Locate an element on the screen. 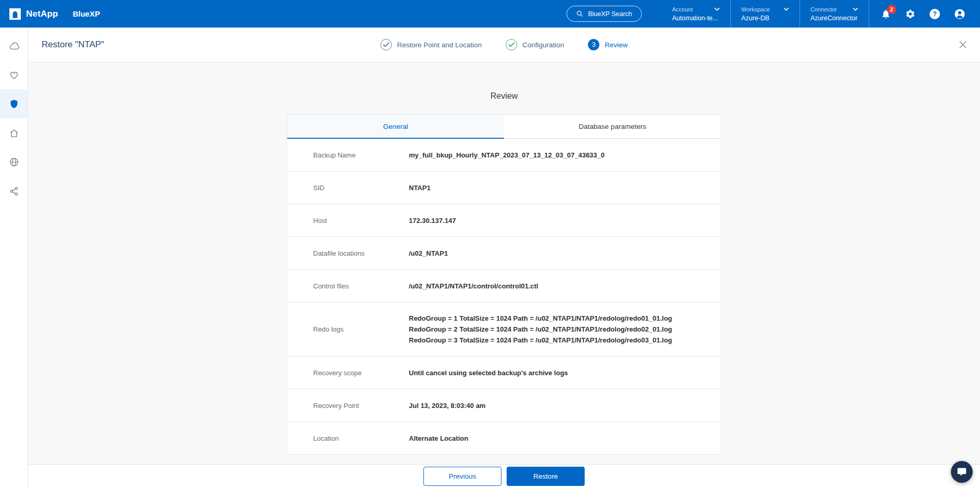 The width and height of the screenshot is (980, 488). chat-launcher-button is located at coordinates (962, 472).